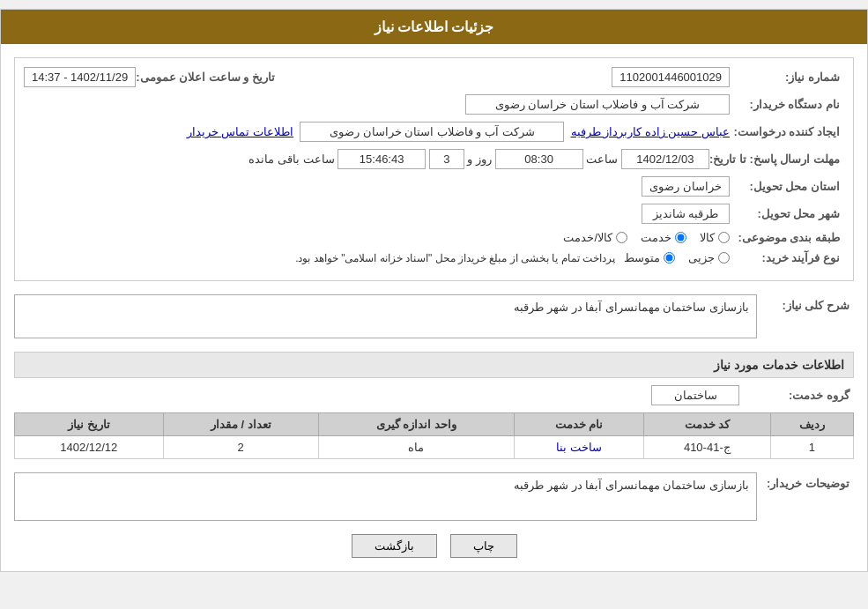 The width and height of the screenshot is (868, 609). What do you see at coordinates (650, 132) in the screenshot?
I see `creator-link: عباس حسین زاده کاربرداز طرفیه` at bounding box center [650, 132].